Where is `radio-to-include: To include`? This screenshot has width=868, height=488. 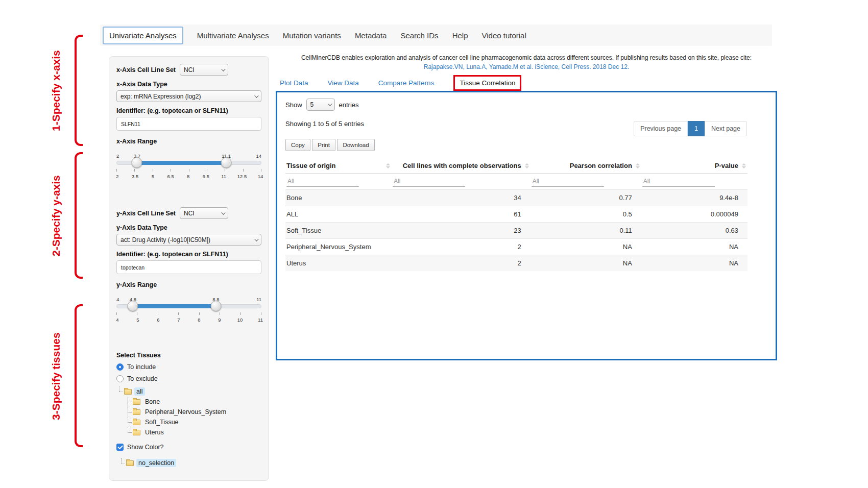 radio-to-include: To include is located at coordinates (189, 367).